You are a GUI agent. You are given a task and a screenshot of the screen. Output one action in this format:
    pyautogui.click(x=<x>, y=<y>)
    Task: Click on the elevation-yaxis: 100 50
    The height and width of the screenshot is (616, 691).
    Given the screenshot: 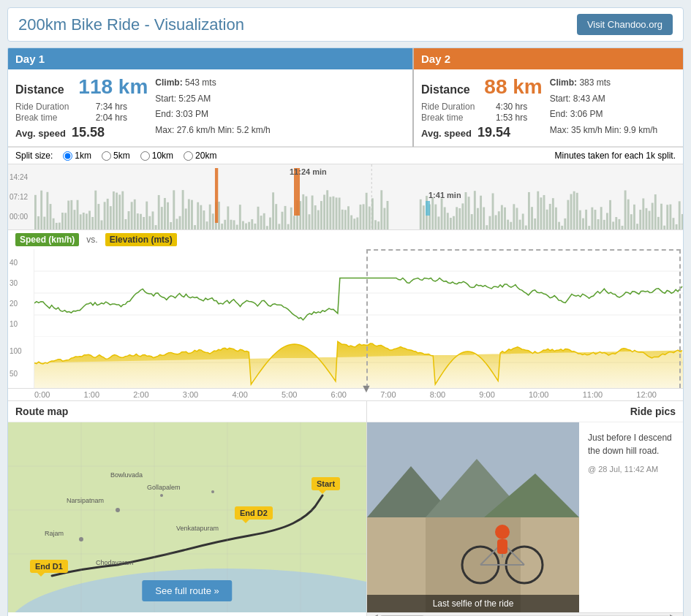 What is the action you would take?
    pyautogui.click(x=21, y=362)
    